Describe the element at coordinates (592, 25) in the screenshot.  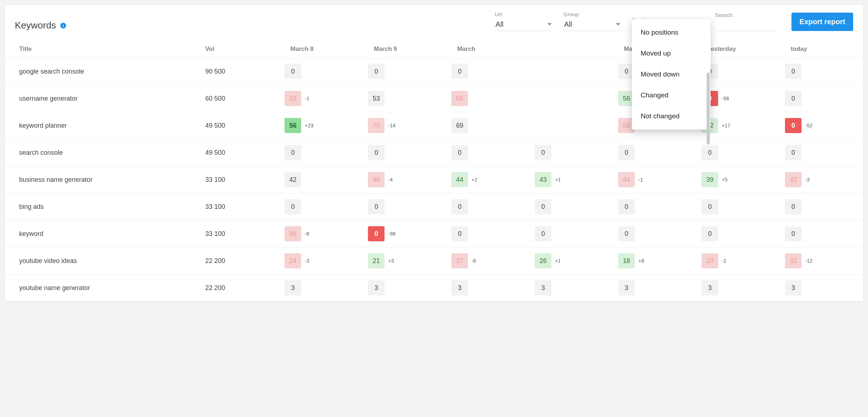
I see `filter-group-select: All` at that location.